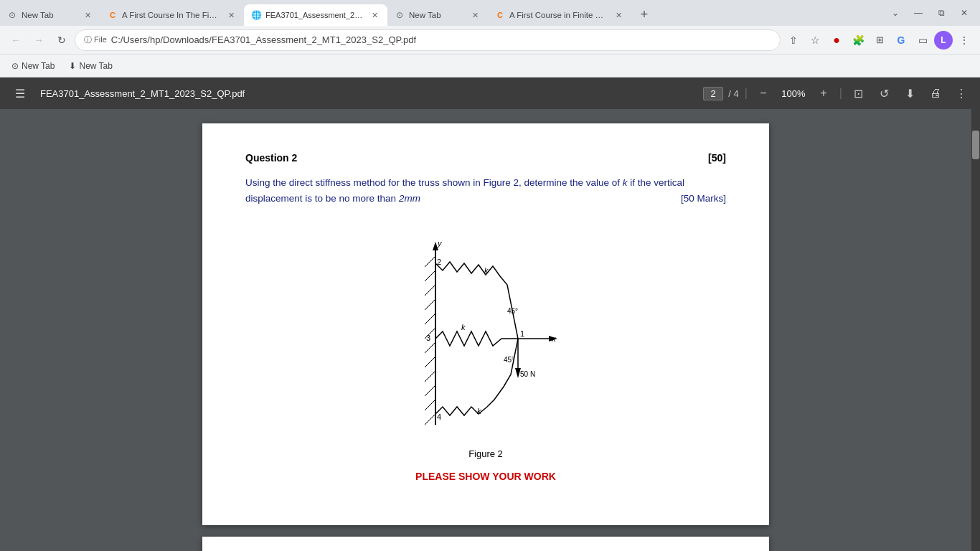 Image resolution: width=980 pixels, height=551 pixels. I want to click on reload-button: ↻, so click(62, 40).